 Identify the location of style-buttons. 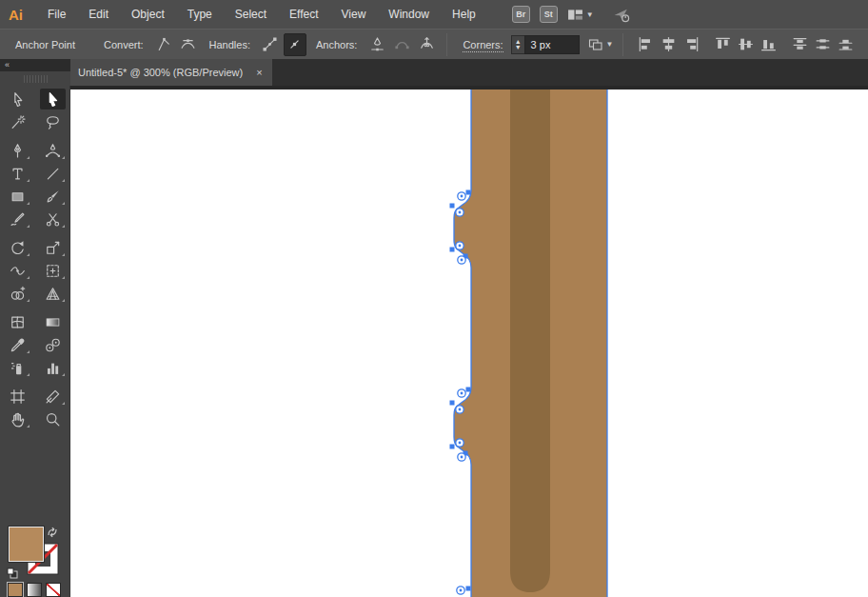
(34, 590).